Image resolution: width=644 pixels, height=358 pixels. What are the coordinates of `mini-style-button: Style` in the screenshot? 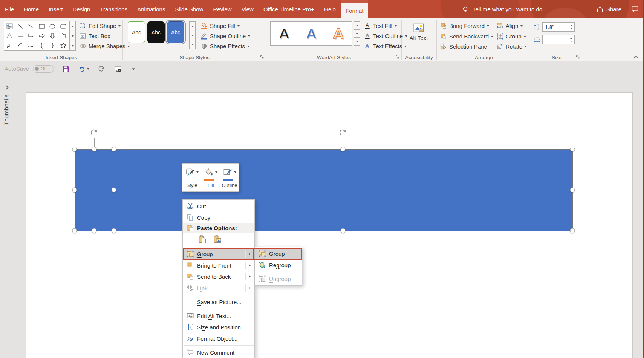 It's located at (192, 179).